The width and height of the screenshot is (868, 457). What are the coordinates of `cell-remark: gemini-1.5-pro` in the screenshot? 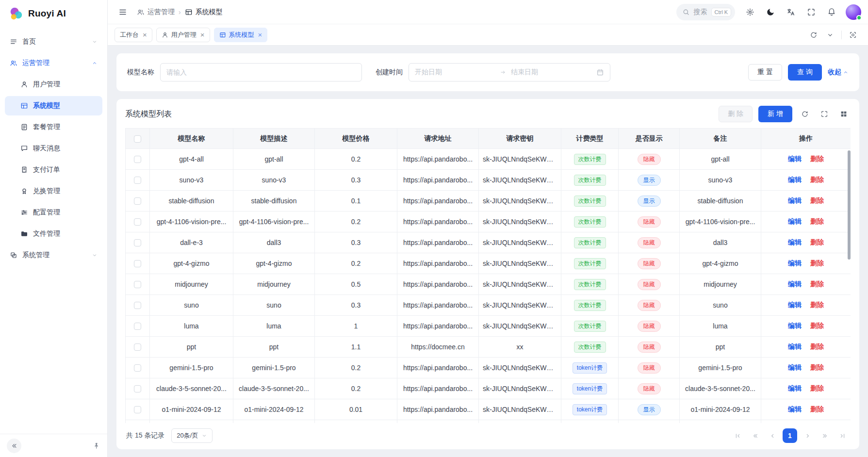 It's located at (721, 368).